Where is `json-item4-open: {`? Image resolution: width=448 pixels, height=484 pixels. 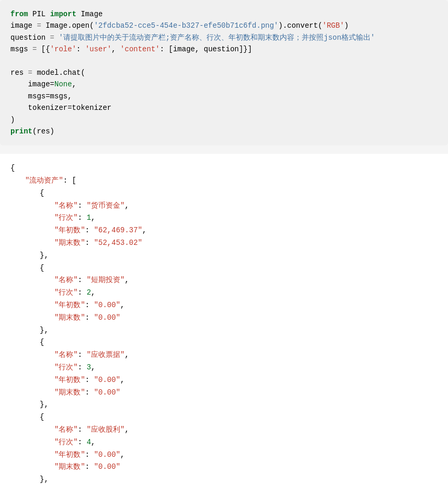 json-item4-open: { is located at coordinates (224, 418).